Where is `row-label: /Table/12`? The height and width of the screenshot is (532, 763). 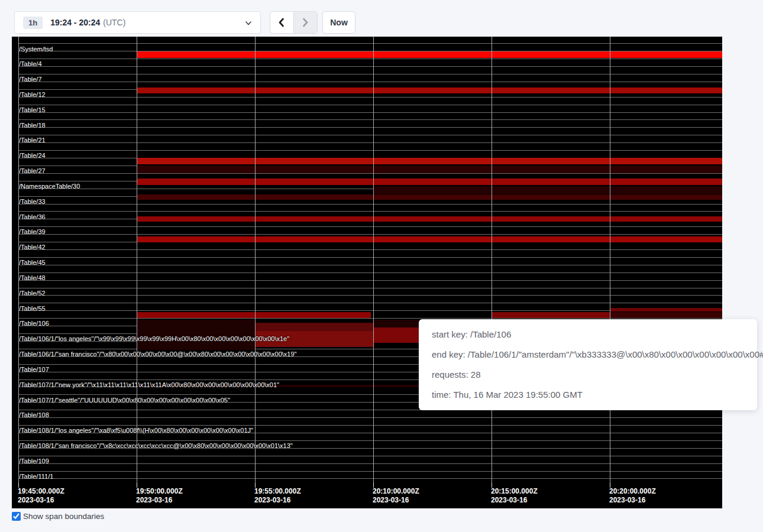
row-label: /Table/12 is located at coordinates (32, 95).